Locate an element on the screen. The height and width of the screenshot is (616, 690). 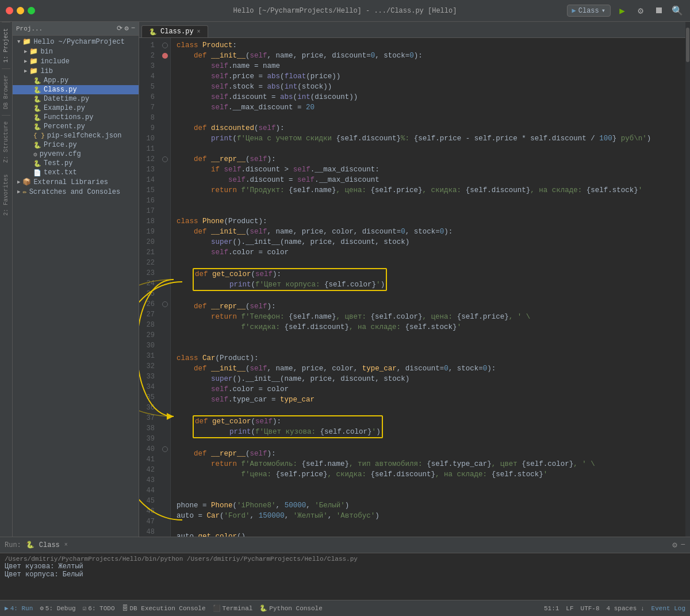
sync-icon: ⟳ is located at coordinates (120, 29).